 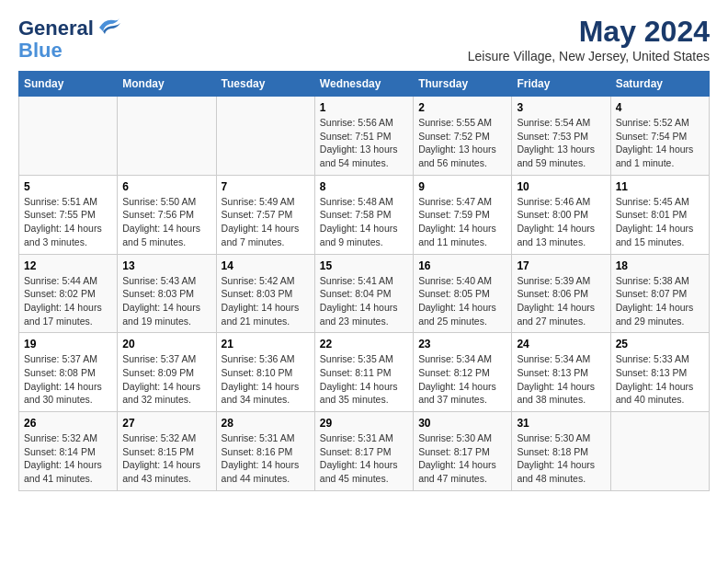 I want to click on day-number: 20, so click(x=166, y=344).